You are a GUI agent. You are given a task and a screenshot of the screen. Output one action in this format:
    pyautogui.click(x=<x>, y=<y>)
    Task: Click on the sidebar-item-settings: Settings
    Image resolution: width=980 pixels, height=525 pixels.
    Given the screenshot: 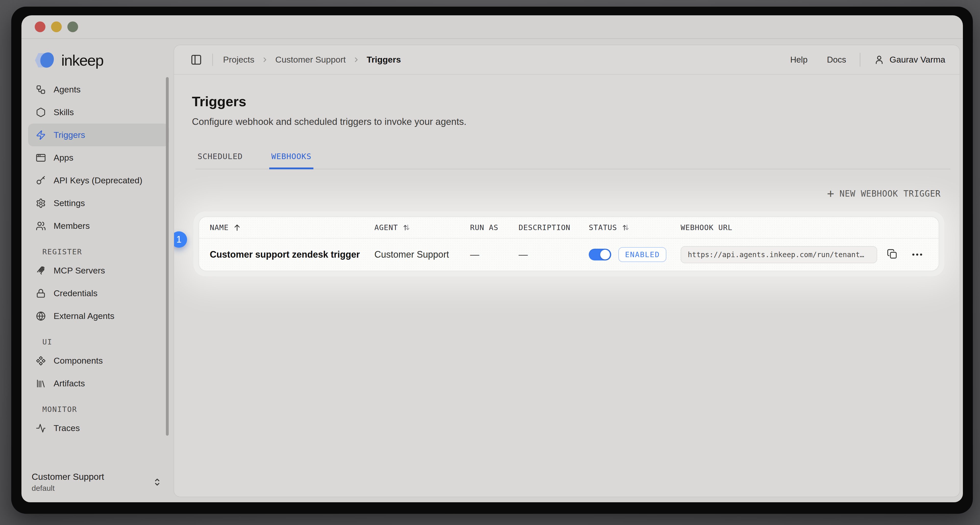 What is the action you would take?
    pyautogui.click(x=99, y=203)
    